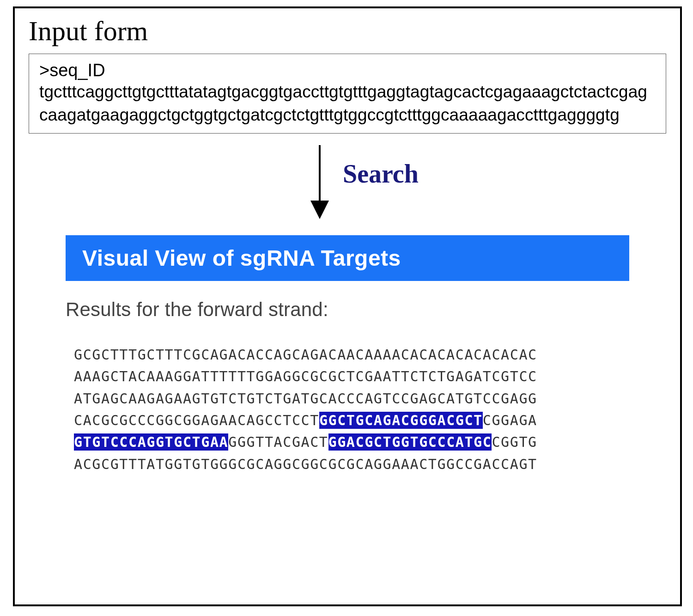  I want to click on sequence-text: GCGCTTTGCTTTCGCAGACACCAGCAGACAACAAAACACA…, so click(306, 355).